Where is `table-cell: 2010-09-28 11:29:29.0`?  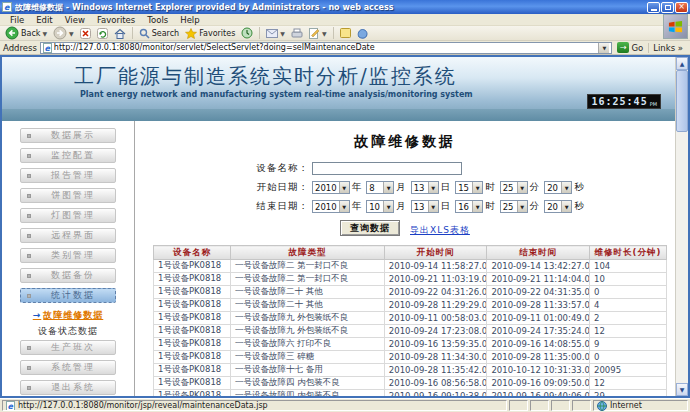
table-cell: 2010-09-28 11:29:29.0 is located at coordinates (436, 306).